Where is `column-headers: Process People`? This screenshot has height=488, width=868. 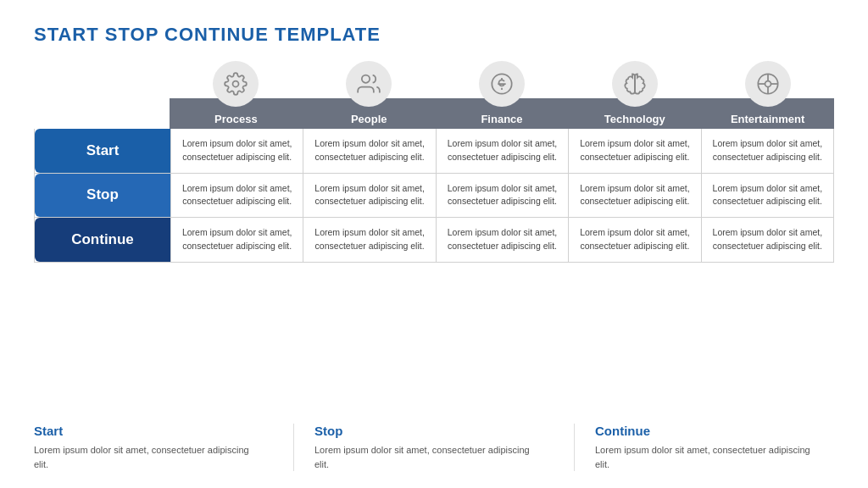 column-headers: Process People is located at coordinates (502, 95).